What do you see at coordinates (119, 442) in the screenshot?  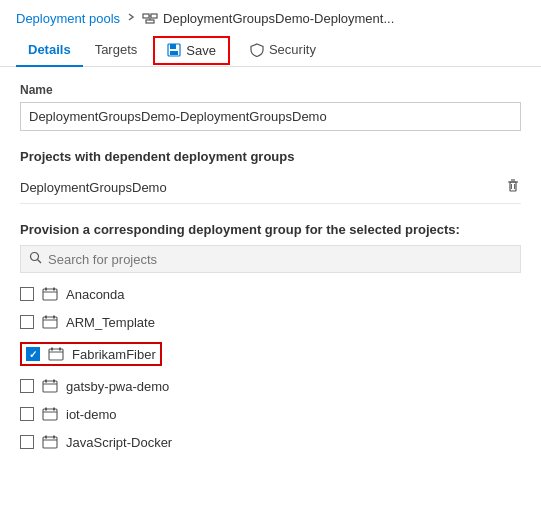 I see `project-name-5: JavaScript-Docker` at bounding box center [119, 442].